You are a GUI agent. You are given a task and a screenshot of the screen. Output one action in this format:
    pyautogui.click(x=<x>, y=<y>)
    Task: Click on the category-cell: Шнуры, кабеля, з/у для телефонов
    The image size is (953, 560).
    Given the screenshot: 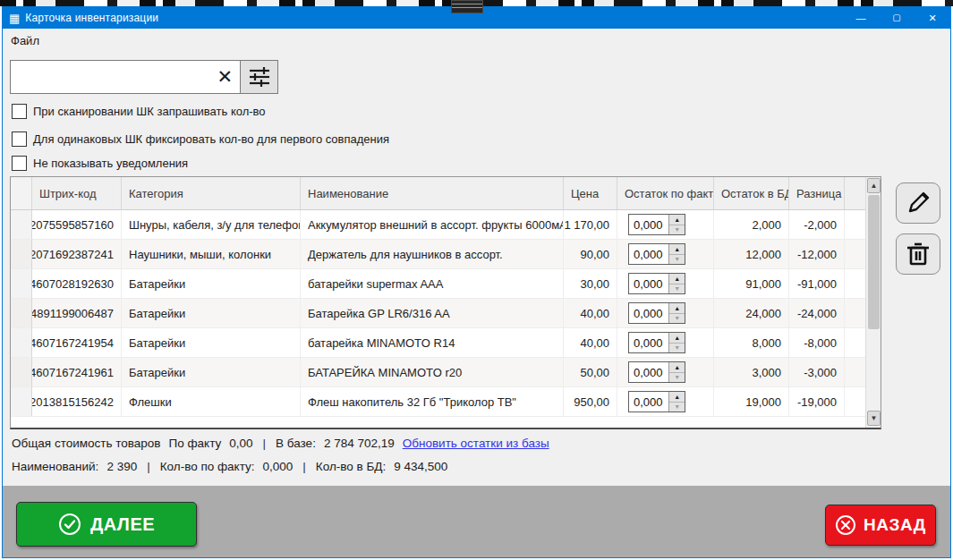 What is the action you would take?
    pyautogui.click(x=211, y=225)
    